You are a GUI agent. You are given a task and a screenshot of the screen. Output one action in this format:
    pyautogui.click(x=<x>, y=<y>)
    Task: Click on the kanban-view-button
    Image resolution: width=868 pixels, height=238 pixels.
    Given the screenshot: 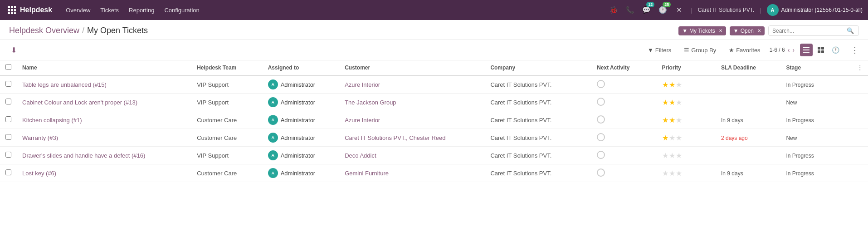 What is the action you would take?
    pyautogui.click(x=821, y=50)
    